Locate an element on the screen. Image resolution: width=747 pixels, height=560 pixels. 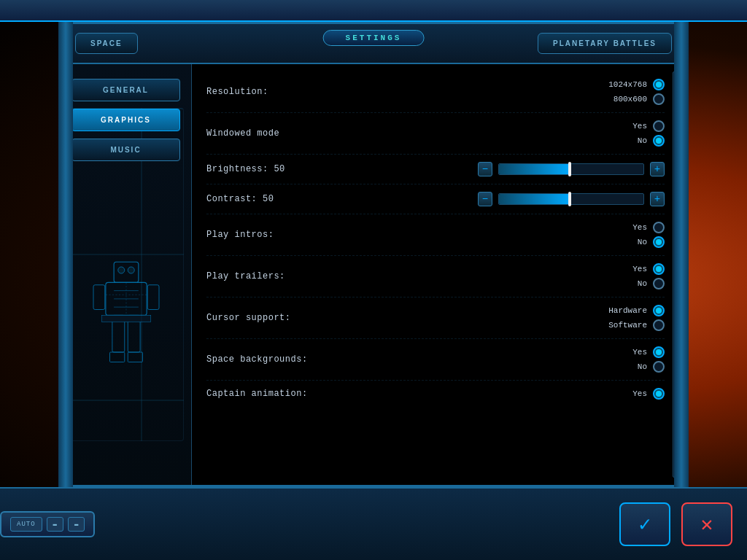
space-bg-row: Space backgrounds: Yes No is located at coordinates (436, 360).